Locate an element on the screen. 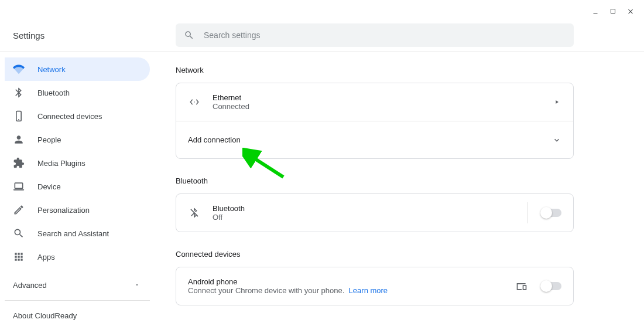  android-phone-subtitle: Connect your Chrome device with your pho… is located at coordinates (346, 291).